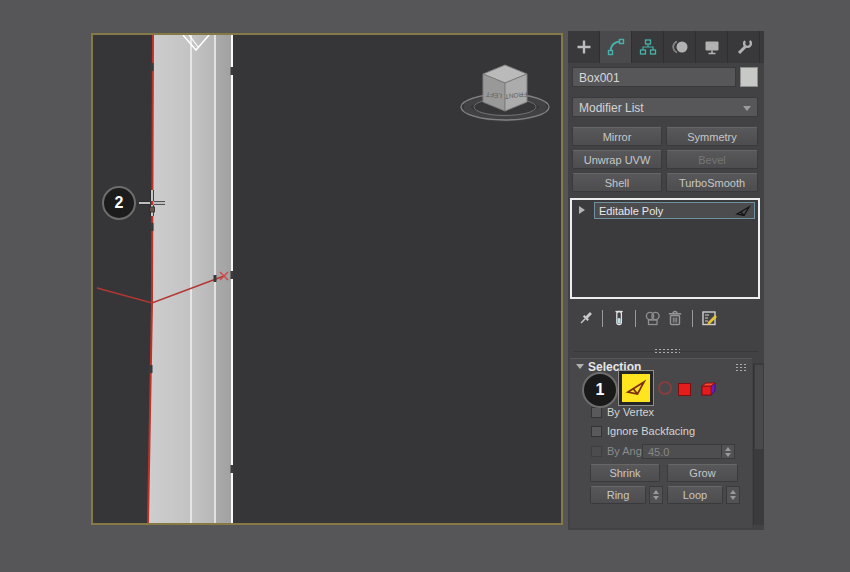 The image size is (850, 572). What do you see at coordinates (744, 47) in the screenshot?
I see `utilities-wrench-icon` at bounding box center [744, 47].